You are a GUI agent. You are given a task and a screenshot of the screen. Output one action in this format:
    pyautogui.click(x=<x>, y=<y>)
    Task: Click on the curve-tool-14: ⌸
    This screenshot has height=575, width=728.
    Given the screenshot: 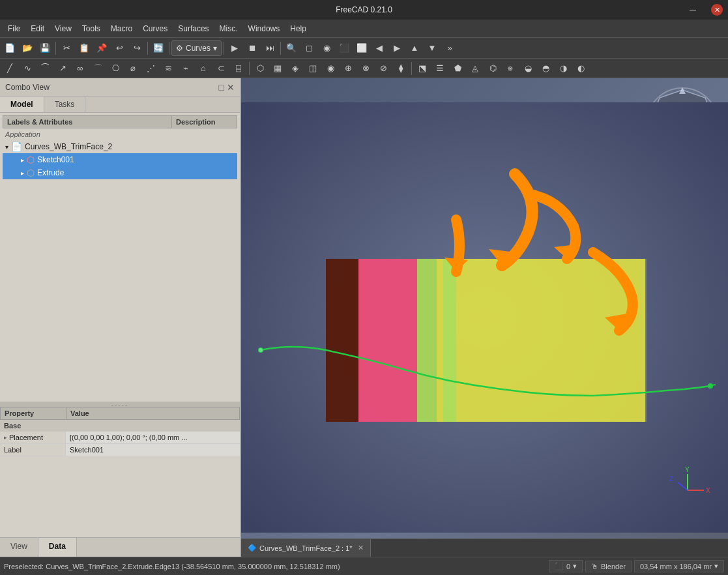 What is the action you would take?
    pyautogui.click(x=239, y=68)
    